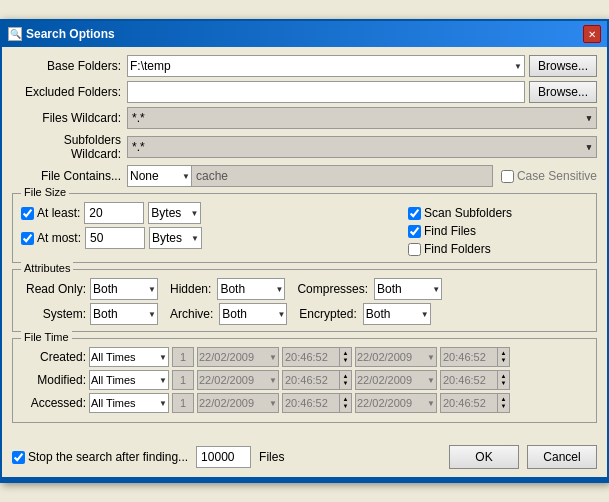  I want to click on modified-time1-spin: ▲ ▼, so click(346, 380).